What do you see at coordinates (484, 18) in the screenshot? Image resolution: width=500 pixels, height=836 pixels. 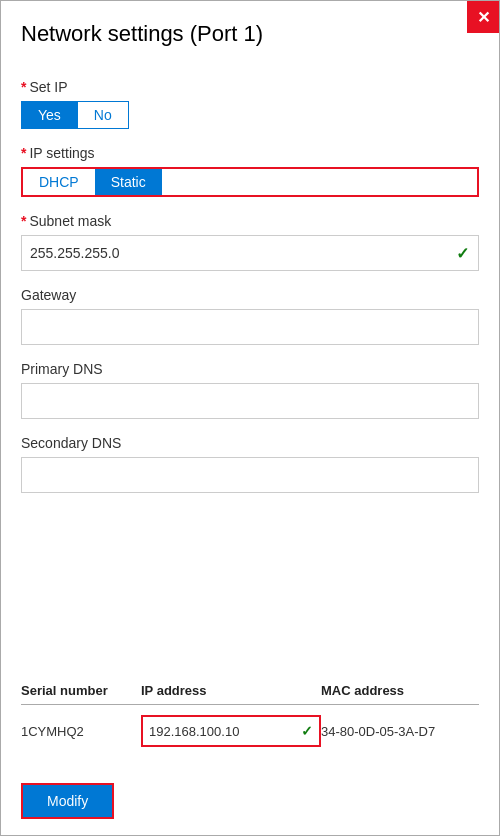 I see `close-icon: ✕` at bounding box center [484, 18].